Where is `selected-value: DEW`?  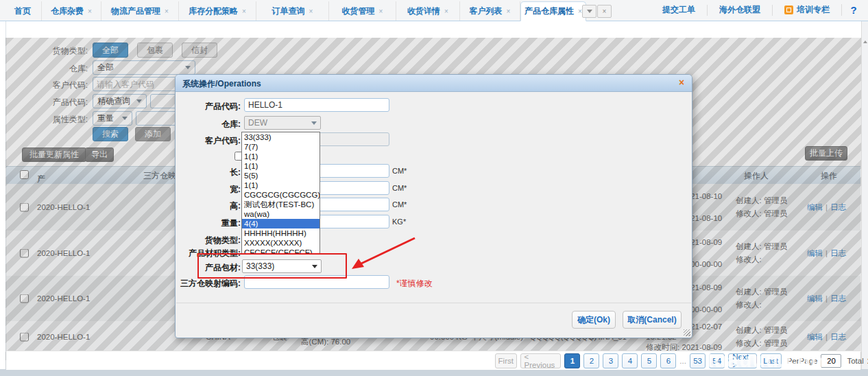
selected-value: DEW is located at coordinates (258, 123).